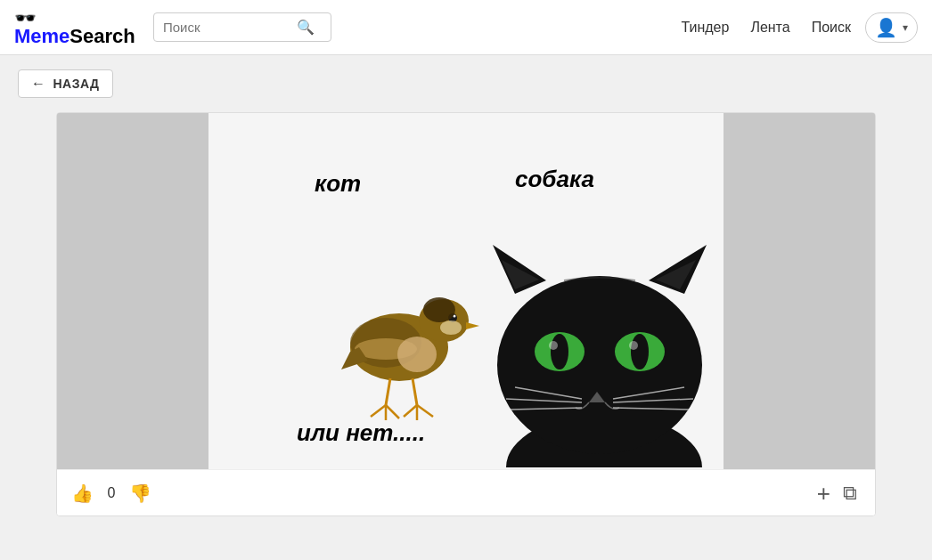 This screenshot has height=560, width=932. What do you see at coordinates (306, 27) in the screenshot?
I see `search-icon: 🔍` at bounding box center [306, 27].